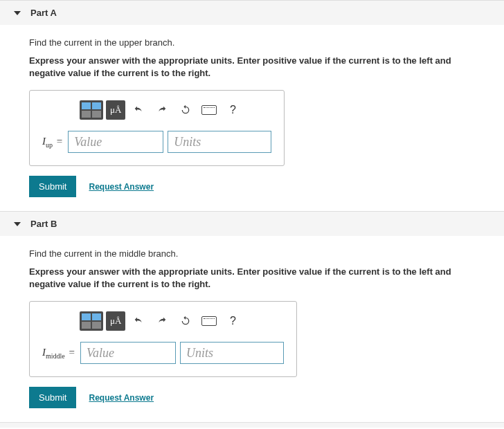  What do you see at coordinates (252, 12) in the screenshot?
I see `part-a-header: Part A` at bounding box center [252, 12].